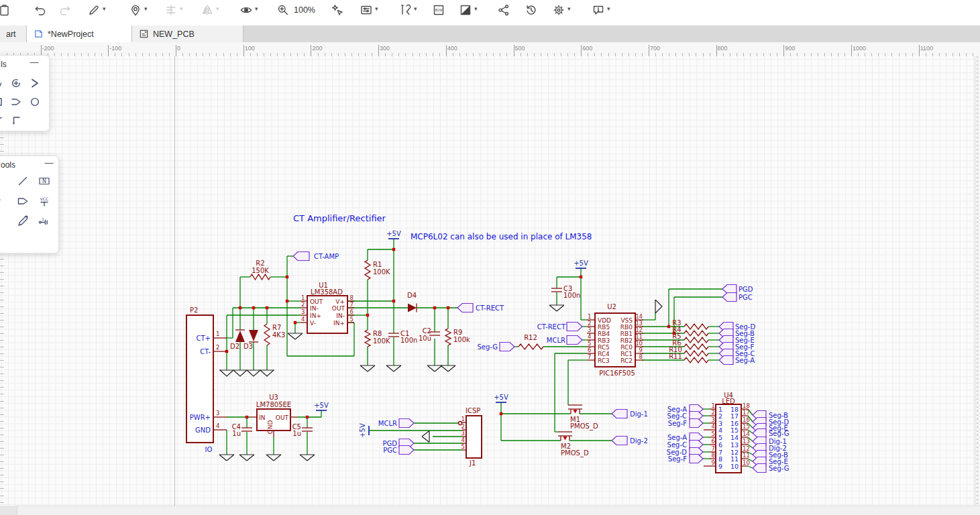 The height and width of the screenshot is (515, 980). I want to click on zoom-in-button, so click(283, 10).